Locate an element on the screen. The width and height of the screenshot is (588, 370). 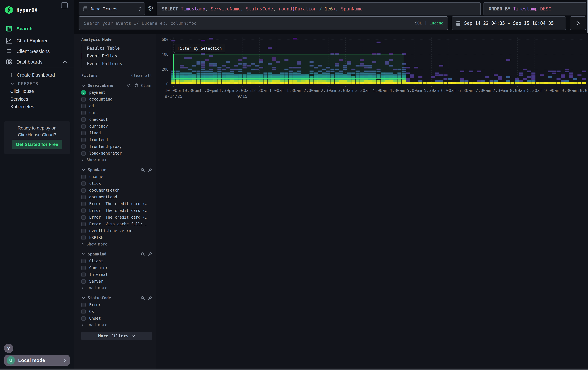
sidebar-item-dashboards: Dashboards is located at coordinates (37, 62).